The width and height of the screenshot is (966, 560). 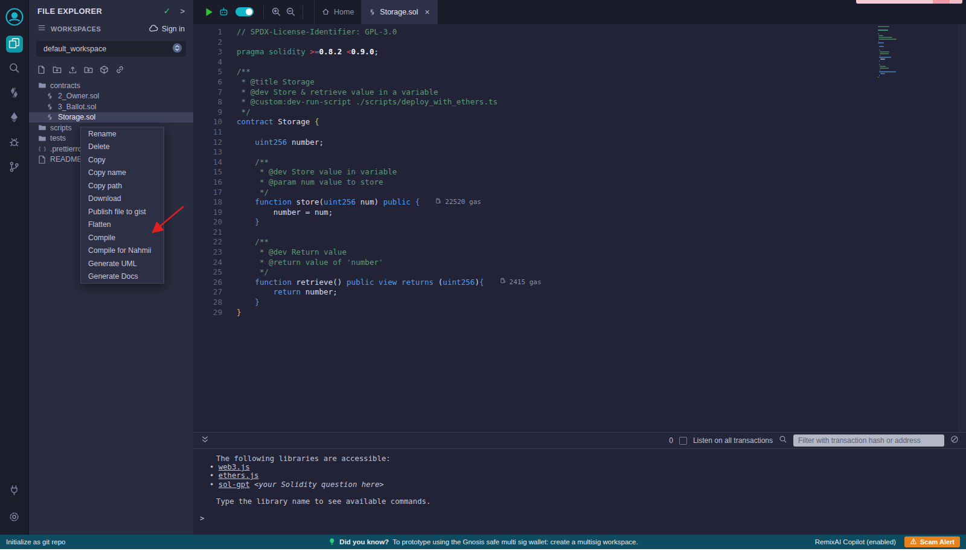 What do you see at coordinates (122, 147) in the screenshot?
I see `context-menu-item-delete: Delete` at bounding box center [122, 147].